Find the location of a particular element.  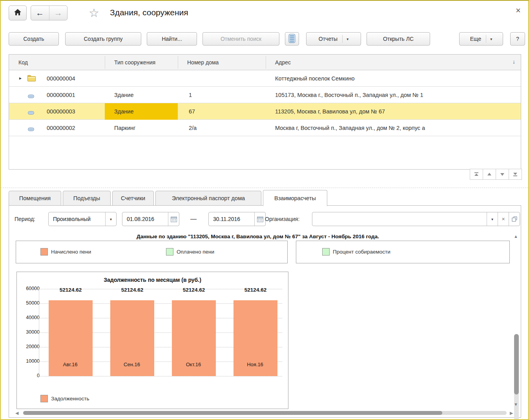

x-tick-label: Сен.16 is located at coordinates (132, 364).